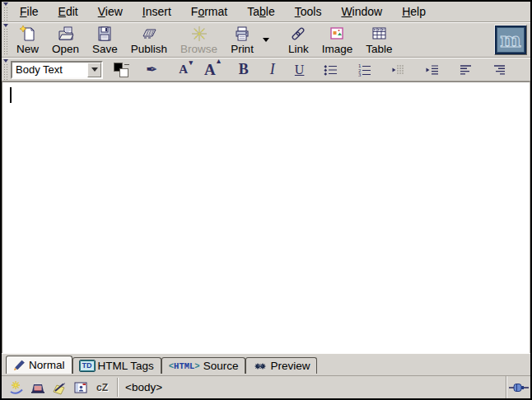 The image size is (532, 400). I want to click on paragraph-format-select: Body Text, so click(57, 70).